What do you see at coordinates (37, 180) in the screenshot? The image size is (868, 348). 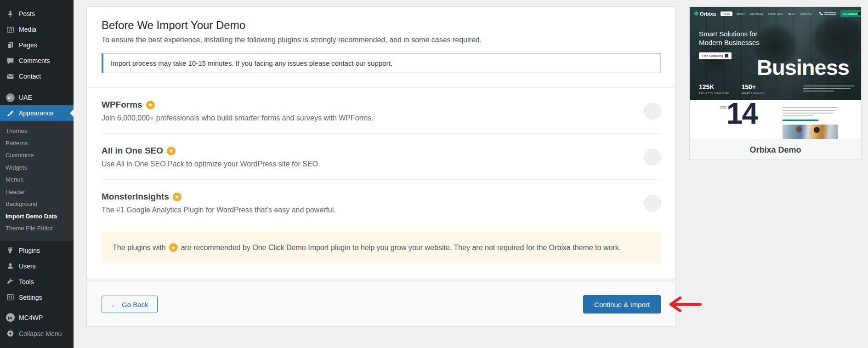 I see `submenu-item-menus: Menus` at bounding box center [37, 180].